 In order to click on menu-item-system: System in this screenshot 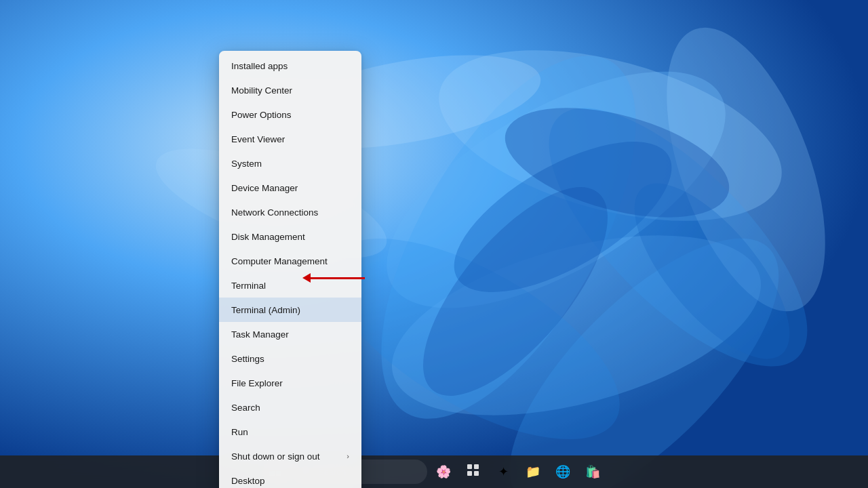, I will do `click(290, 163)`.